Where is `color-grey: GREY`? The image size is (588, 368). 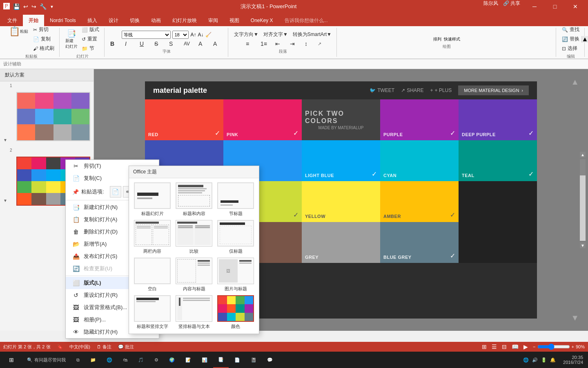 color-grey: GREY is located at coordinates (341, 242).